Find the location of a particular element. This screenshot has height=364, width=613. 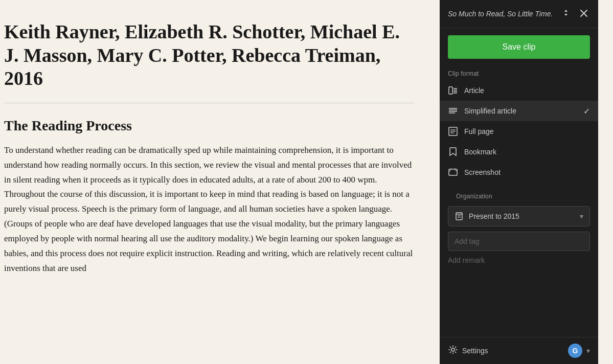

article-format-icon is located at coordinates (453, 90).